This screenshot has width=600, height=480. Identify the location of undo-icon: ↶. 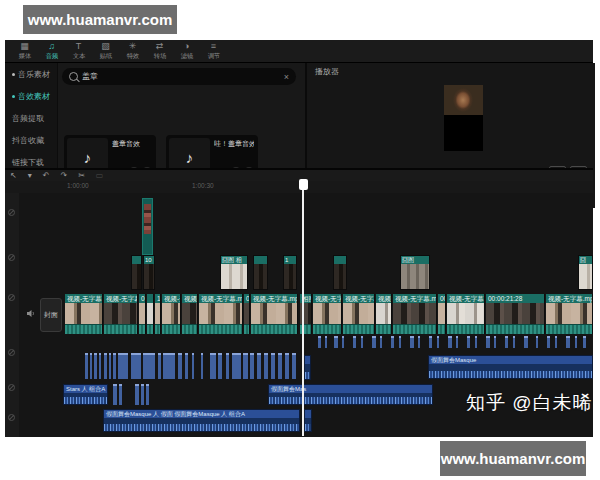
(46, 176).